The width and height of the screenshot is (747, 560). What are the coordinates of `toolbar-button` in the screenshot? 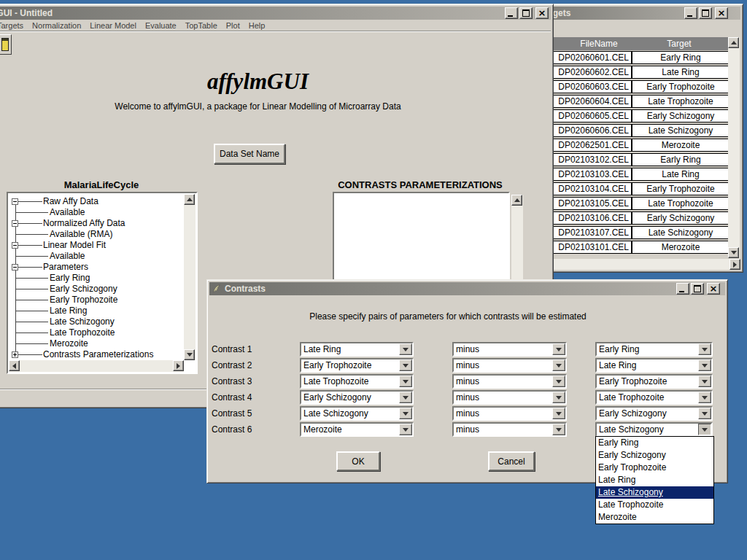 It's located at (6, 44).